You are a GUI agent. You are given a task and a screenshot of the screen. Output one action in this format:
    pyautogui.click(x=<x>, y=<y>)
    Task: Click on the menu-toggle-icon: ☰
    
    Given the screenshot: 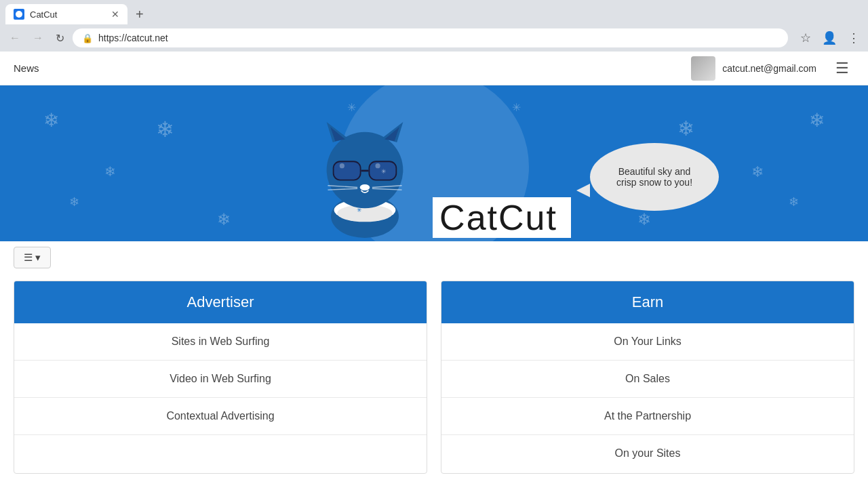 What is the action you would take?
    pyautogui.click(x=28, y=258)
    